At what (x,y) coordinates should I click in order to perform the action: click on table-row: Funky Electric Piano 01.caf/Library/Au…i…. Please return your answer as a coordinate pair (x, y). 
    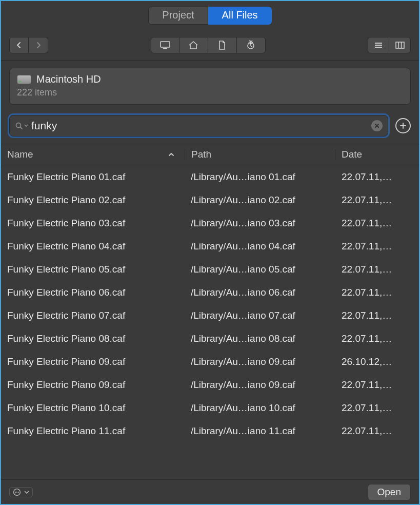
    Looking at the image, I should click on (210, 177).